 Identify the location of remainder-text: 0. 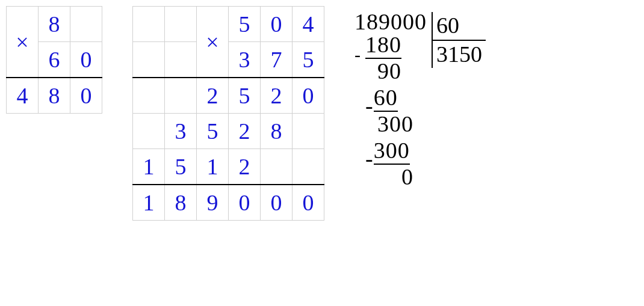
(407, 177).